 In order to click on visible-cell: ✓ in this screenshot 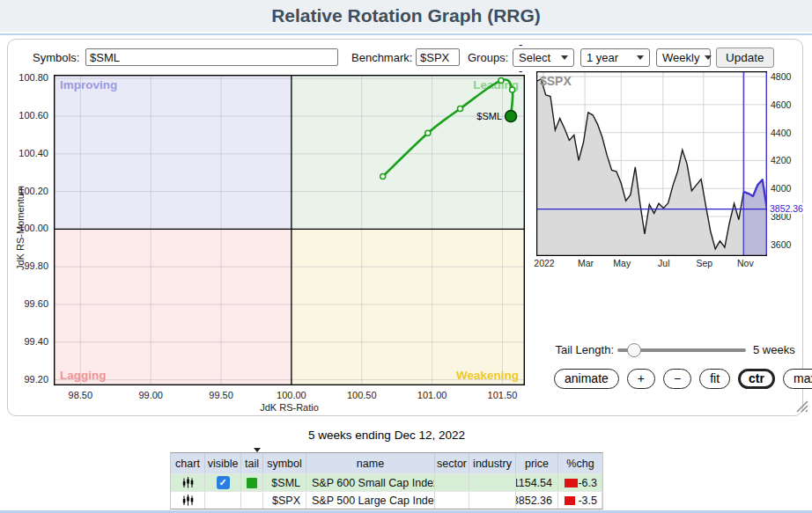, I will do `click(224, 482)`.